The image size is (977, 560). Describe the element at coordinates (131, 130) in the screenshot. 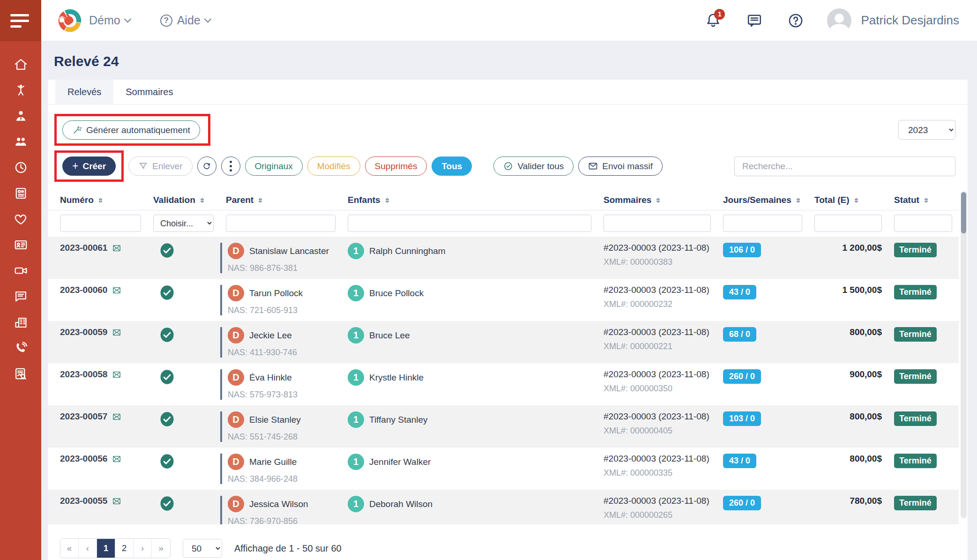

I see `generate-automatically-button: Générer automatiquement` at that location.